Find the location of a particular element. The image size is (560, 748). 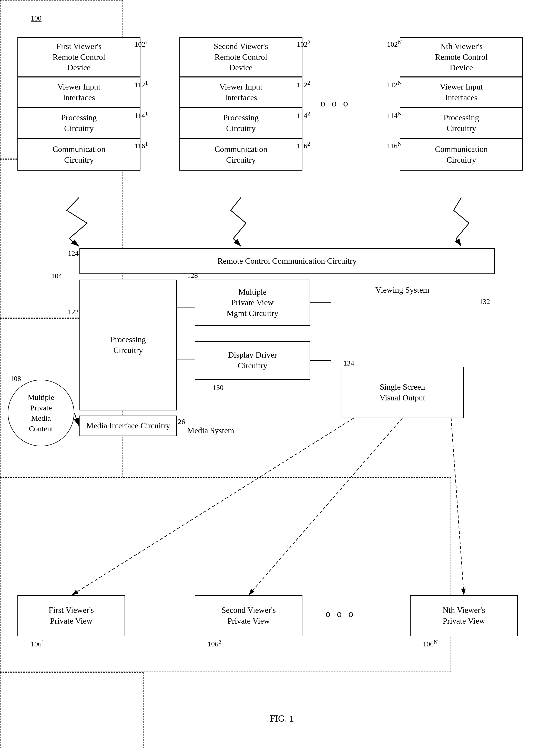

ref-108: 108 is located at coordinates (16, 379).